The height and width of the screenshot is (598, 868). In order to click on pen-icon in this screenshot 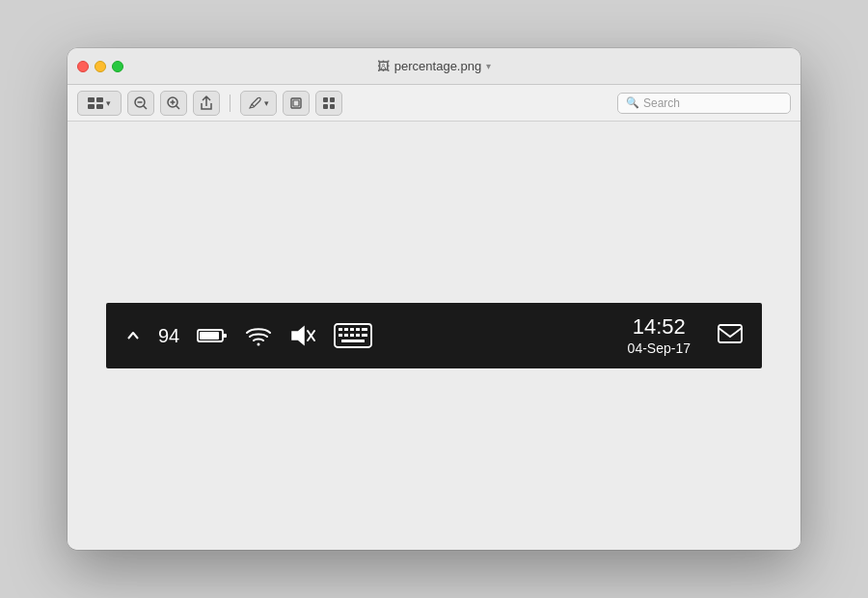, I will do `click(255, 102)`.